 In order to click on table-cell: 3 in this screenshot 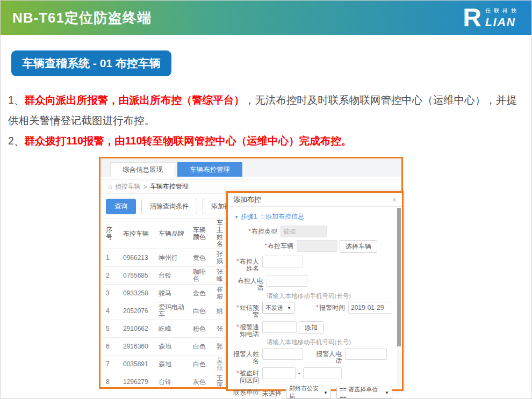, I will do `click(111, 293)`.